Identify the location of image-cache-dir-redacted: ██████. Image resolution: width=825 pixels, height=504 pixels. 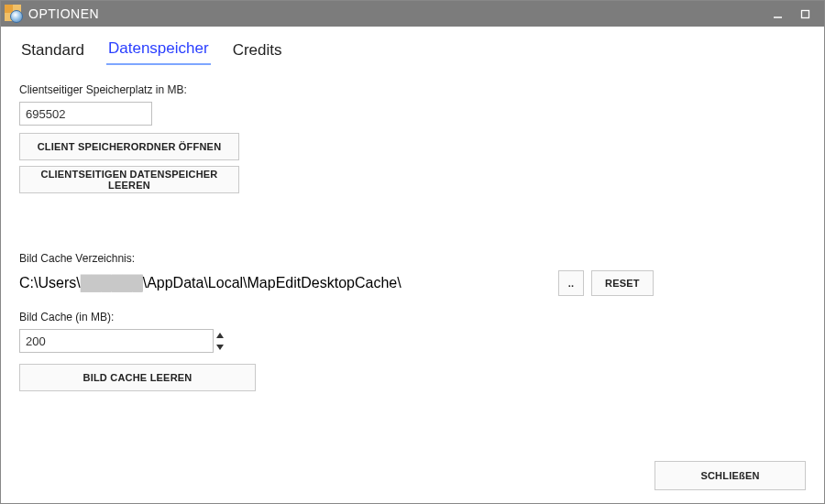
(112, 283).